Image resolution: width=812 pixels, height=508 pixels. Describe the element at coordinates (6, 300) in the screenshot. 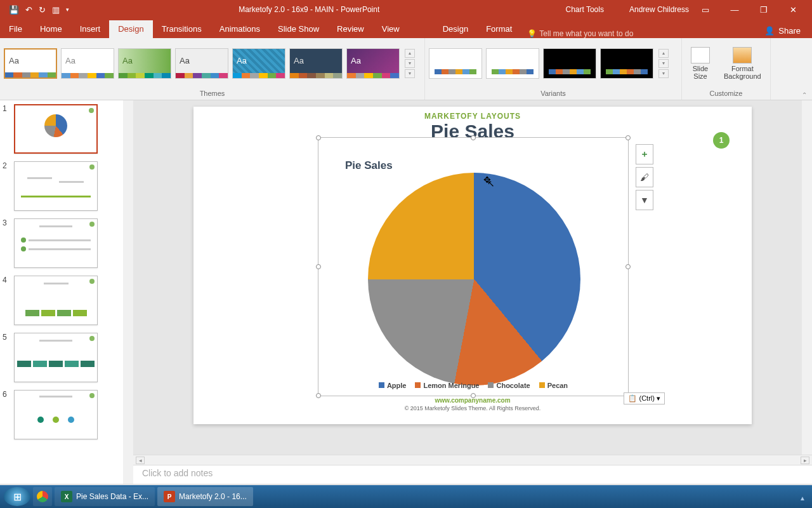

I see `thumb-number: 4` at that location.